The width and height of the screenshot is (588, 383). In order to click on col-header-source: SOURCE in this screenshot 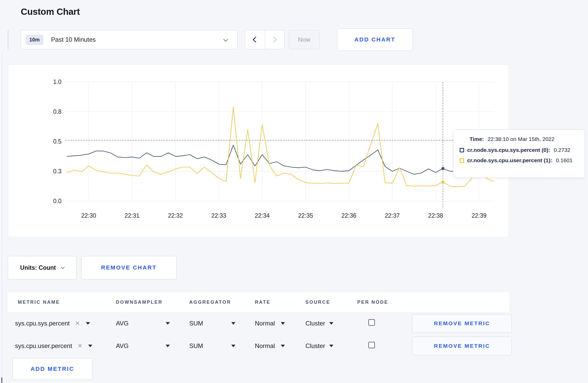, I will do `click(327, 302)`.